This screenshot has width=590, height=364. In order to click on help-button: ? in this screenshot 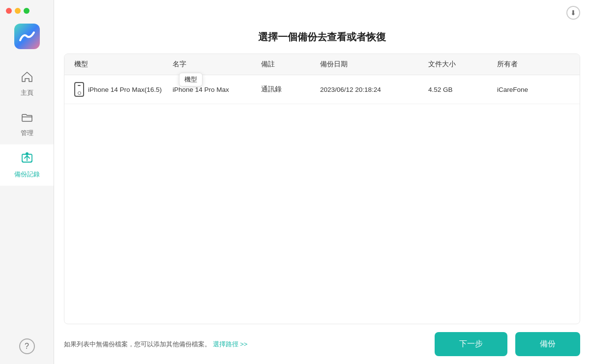, I will do `click(27, 346)`.